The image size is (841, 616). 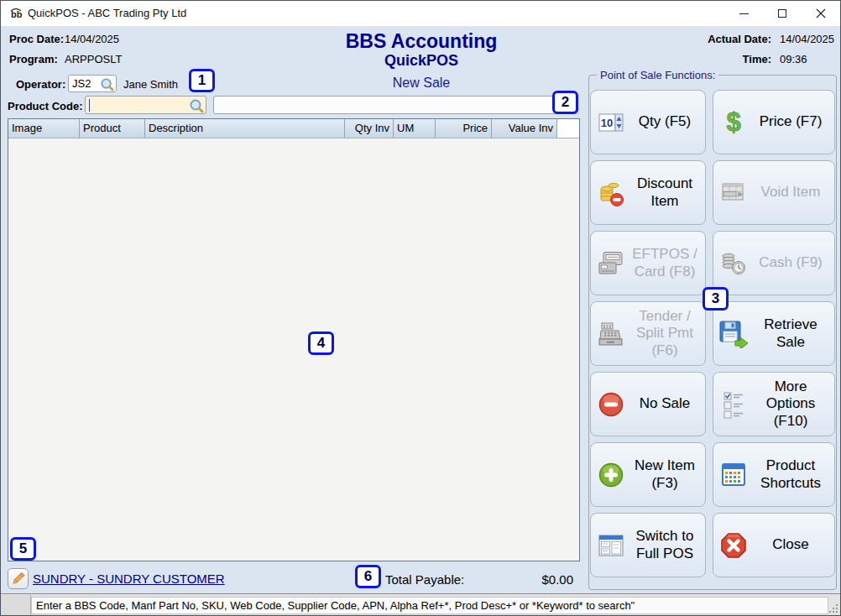 What do you see at coordinates (734, 59) in the screenshot?
I see `time-label: Time:` at bounding box center [734, 59].